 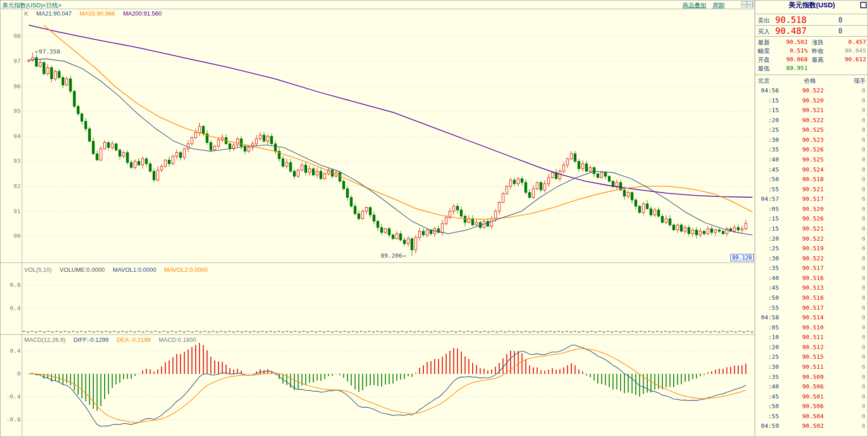 What do you see at coordinates (812, 268) in the screenshot?
I see `tick-row: :3590.5170` at bounding box center [812, 268].